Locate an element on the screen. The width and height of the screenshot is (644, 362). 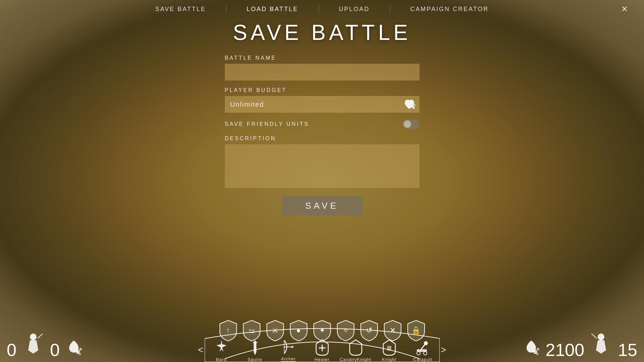
cavalry-knight-label: CavalryKnight is located at coordinates (356, 360).